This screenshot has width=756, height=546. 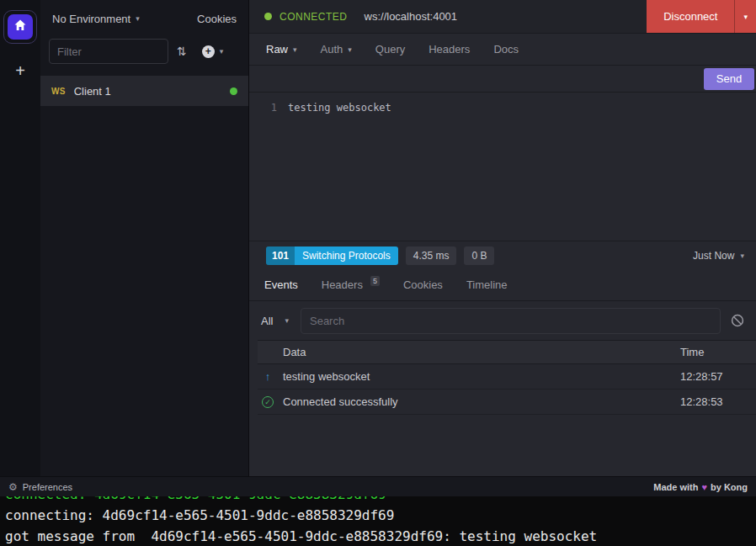 What do you see at coordinates (718, 352) in the screenshot?
I see `time-column-header: Time` at bounding box center [718, 352].